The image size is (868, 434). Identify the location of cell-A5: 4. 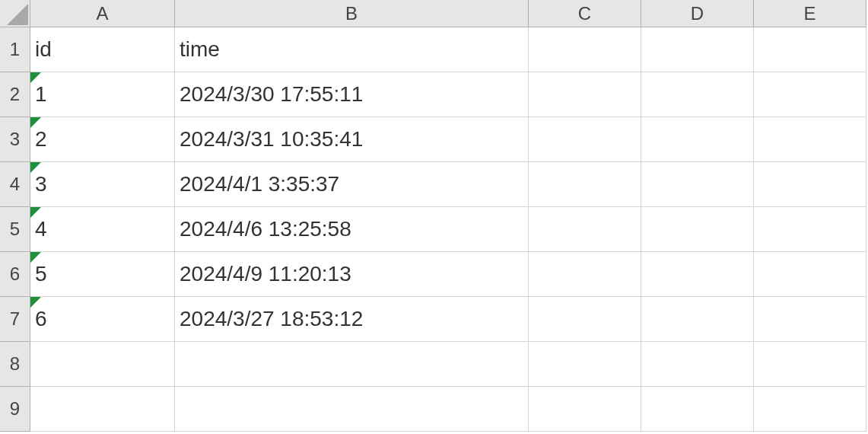
(103, 230).